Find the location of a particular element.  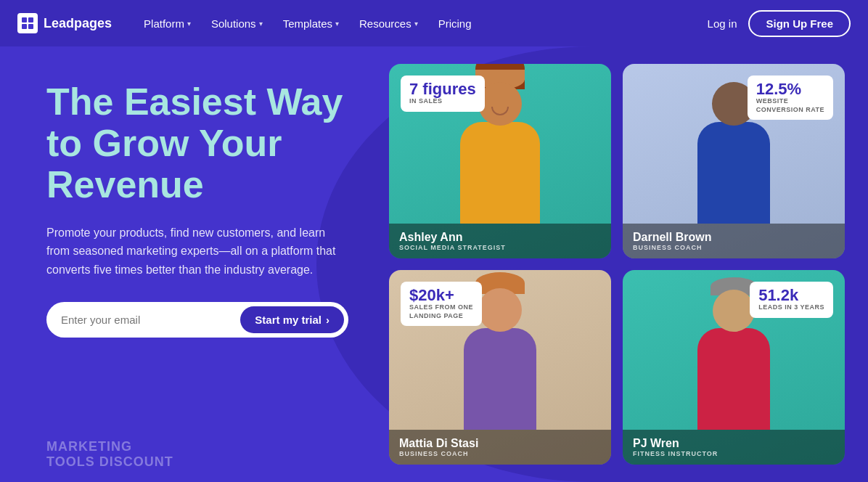

arrow-right-icon: › is located at coordinates (328, 319).